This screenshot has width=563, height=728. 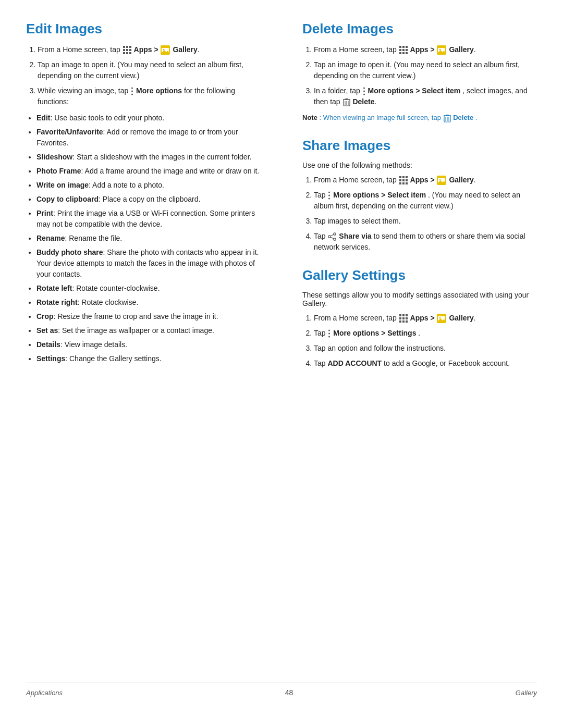 I want to click on gallery-step-3: Tap an option and follow the instruction…, so click(x=425, y=348).